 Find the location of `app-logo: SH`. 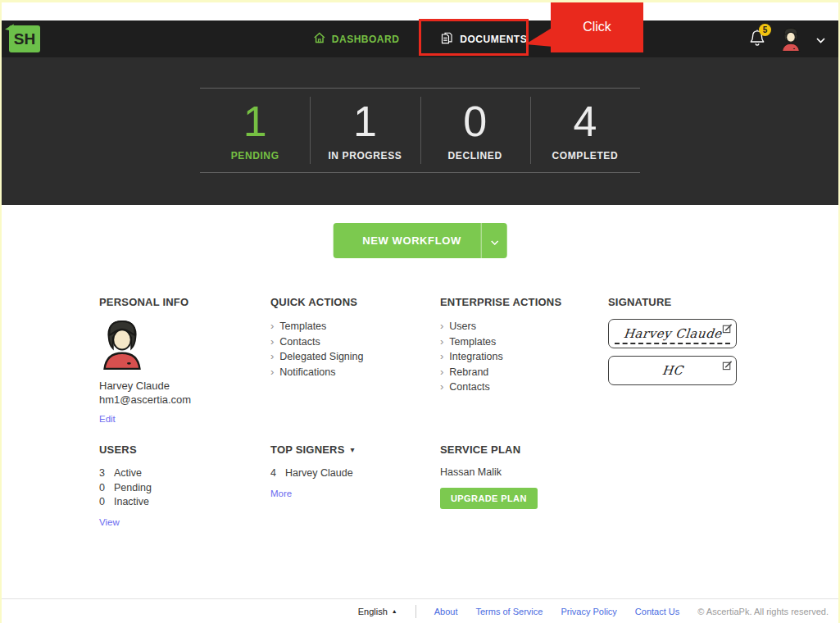

app-logo: SH is located at coordinates (25, 39).